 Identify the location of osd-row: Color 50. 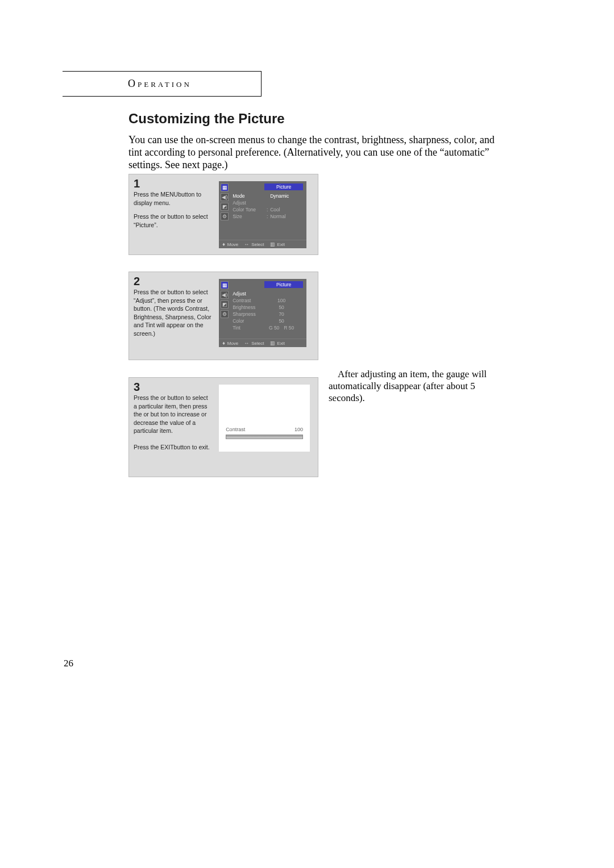
(269, 321).